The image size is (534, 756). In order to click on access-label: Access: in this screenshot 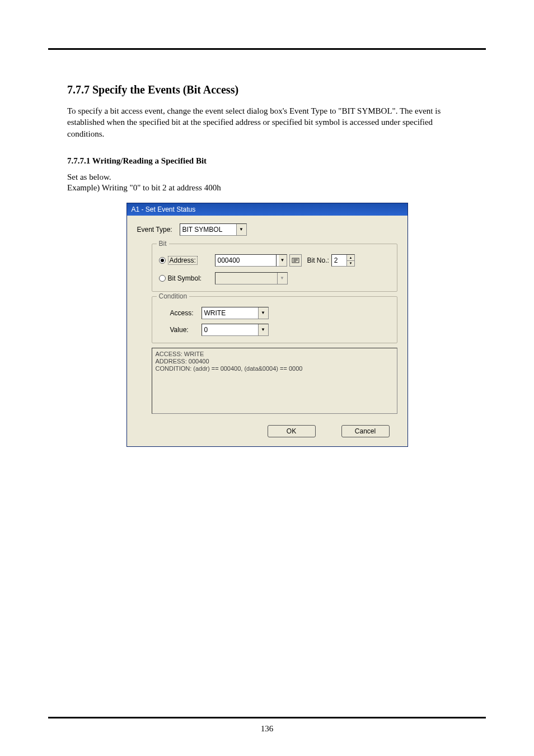, I will do `click(180, 313)`.